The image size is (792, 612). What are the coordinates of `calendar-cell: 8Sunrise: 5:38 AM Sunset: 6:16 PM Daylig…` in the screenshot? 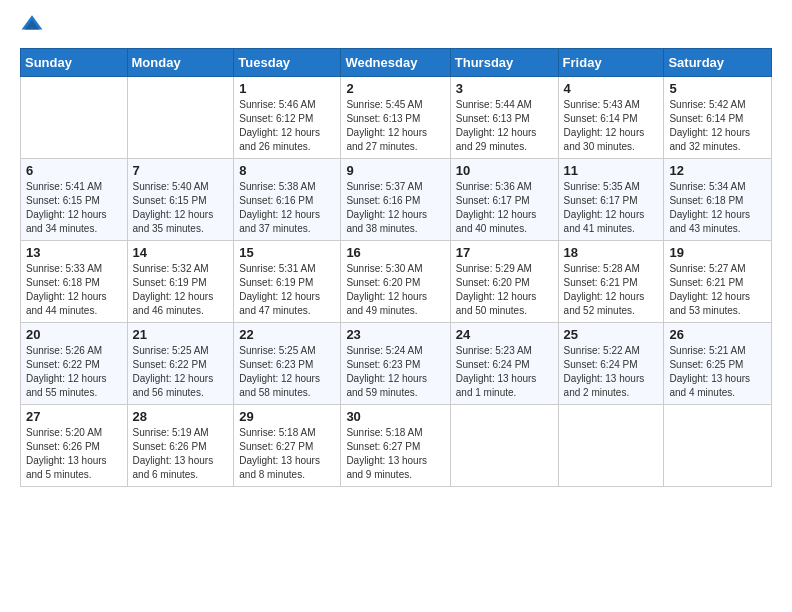 It's located at (288, 200).